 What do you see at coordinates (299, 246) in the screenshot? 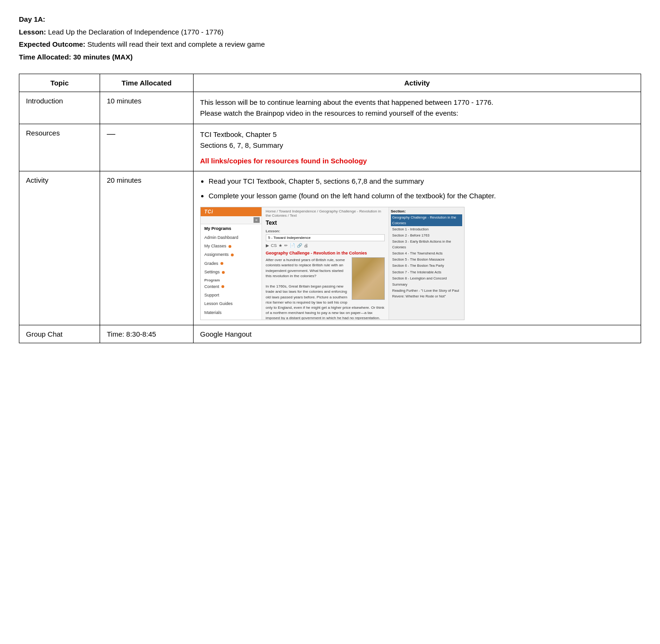
I see `tci-link-btn: 🔗` at bounding box center [299, 246].